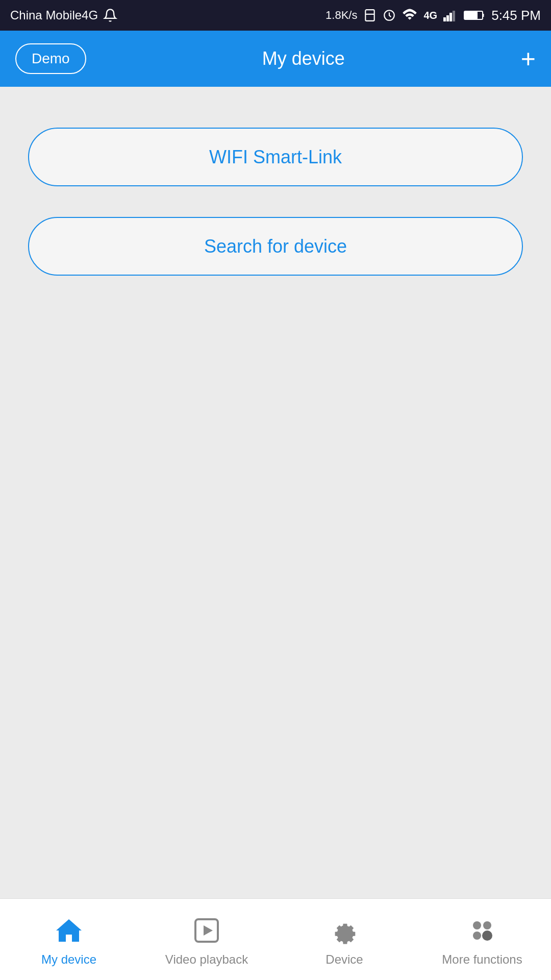  Describe the element at coordinates (54, 15) in the screenshot. I see `carrier-text: China Mobile4G` at that location.